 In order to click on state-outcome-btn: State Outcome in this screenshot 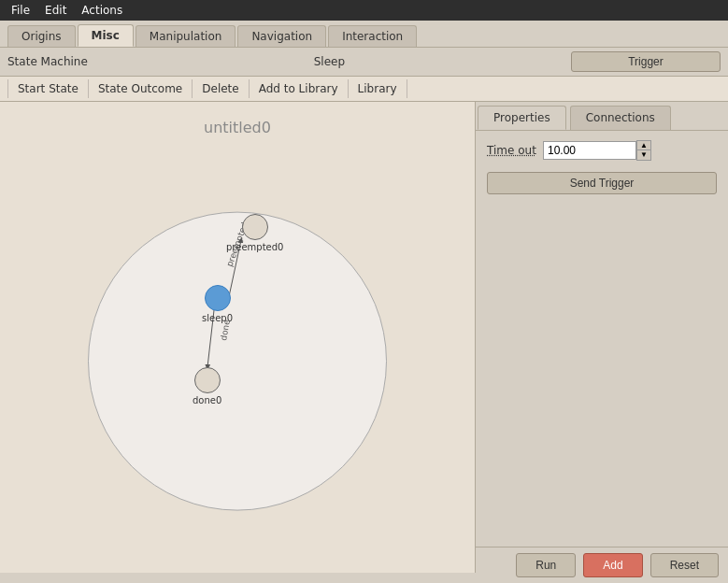, I will do `click(140, 89)`.